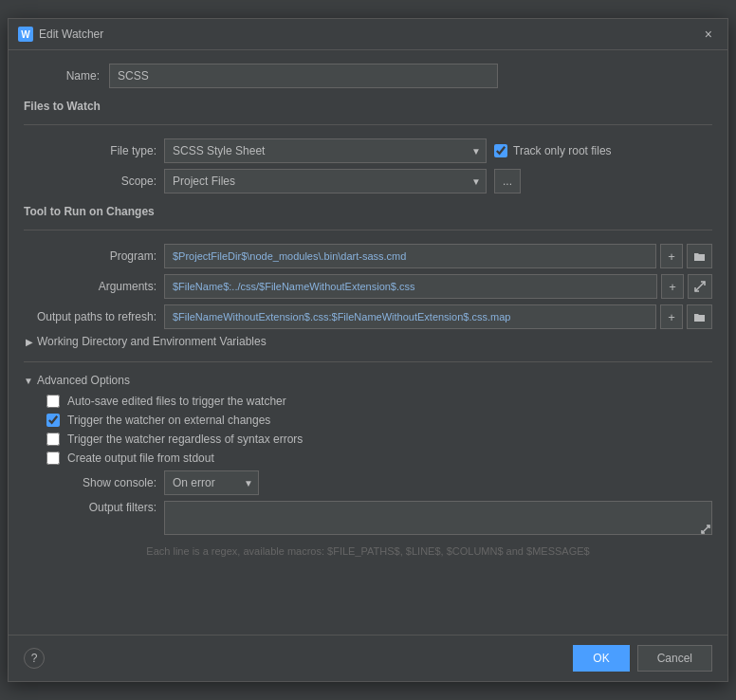 This screenshot has height=700, width=736. I want to click on arguments-input-group: +, so click(438, 286).